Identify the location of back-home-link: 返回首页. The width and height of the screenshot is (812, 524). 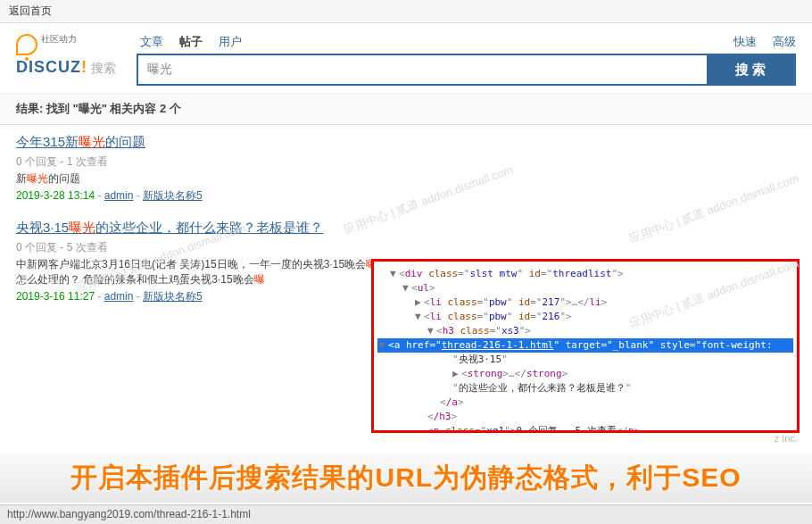
(30, 11).